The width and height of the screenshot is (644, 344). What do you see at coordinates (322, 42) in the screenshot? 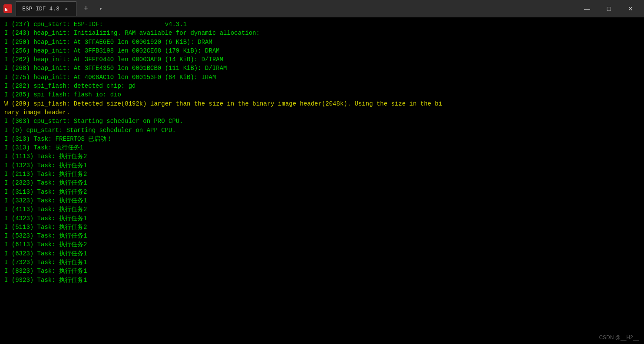
I see `terminal-line: I (250) heap_init: At 3FFAE6E0 len 00001…` at bounding box center [322, 42].